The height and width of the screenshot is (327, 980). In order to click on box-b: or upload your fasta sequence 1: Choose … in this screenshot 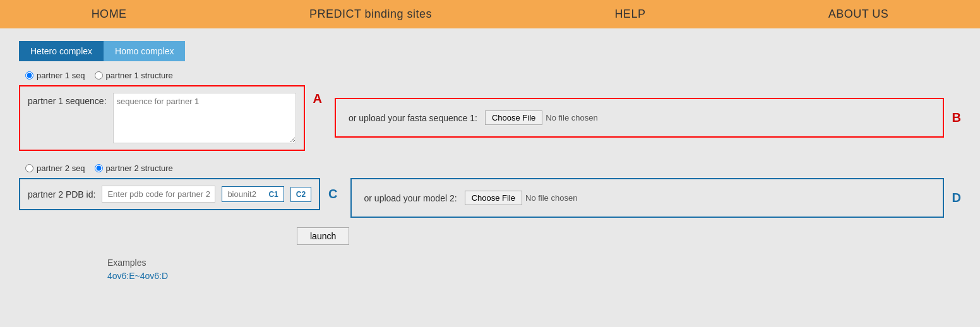, I will do `click(639, 117)`.